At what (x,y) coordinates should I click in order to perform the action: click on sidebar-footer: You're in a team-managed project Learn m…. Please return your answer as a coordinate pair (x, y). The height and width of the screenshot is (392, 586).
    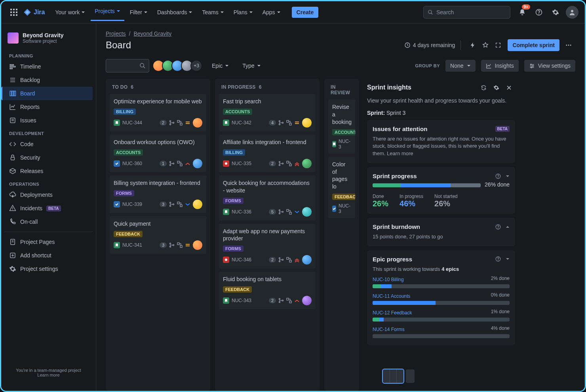
    Looking at the image, I should click on (48, 374).